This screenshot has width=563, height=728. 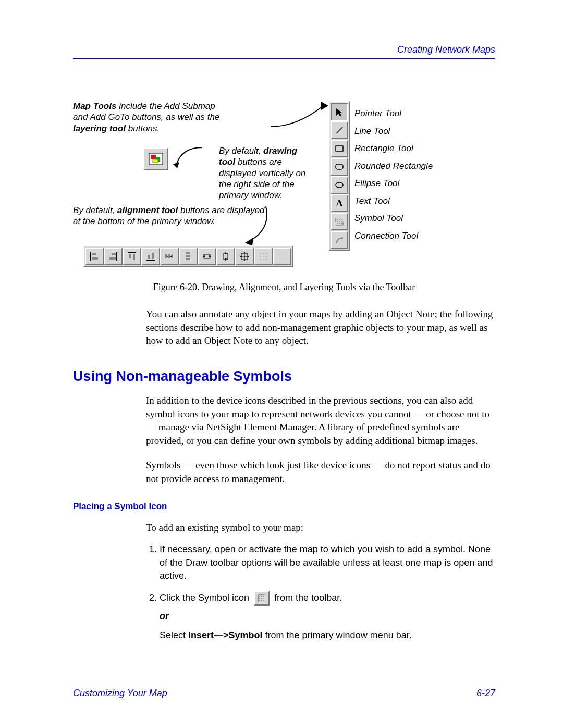 What do you see at coordinates (284, 693) in the screenshot?
I see `page-footer: Customizing Your Map 6-27` at bounding box center [284, 693].